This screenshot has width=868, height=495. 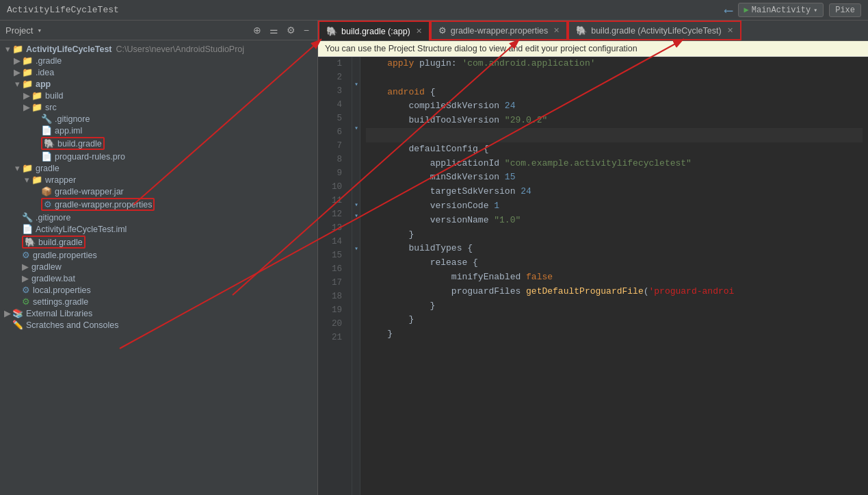 What do you see at coordinates (159, 290) in the screenshot?
I see `tree-item-local-properties: ⚙ local.properties` at bounding box center [159, 290].